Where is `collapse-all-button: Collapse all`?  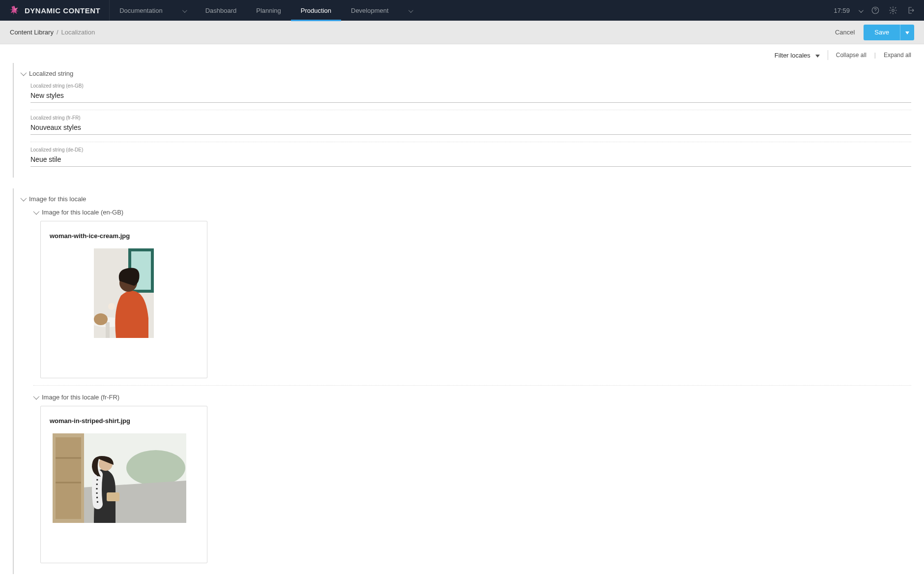 collapse-all-button: Collapse all is located at coordinates (851, 55).